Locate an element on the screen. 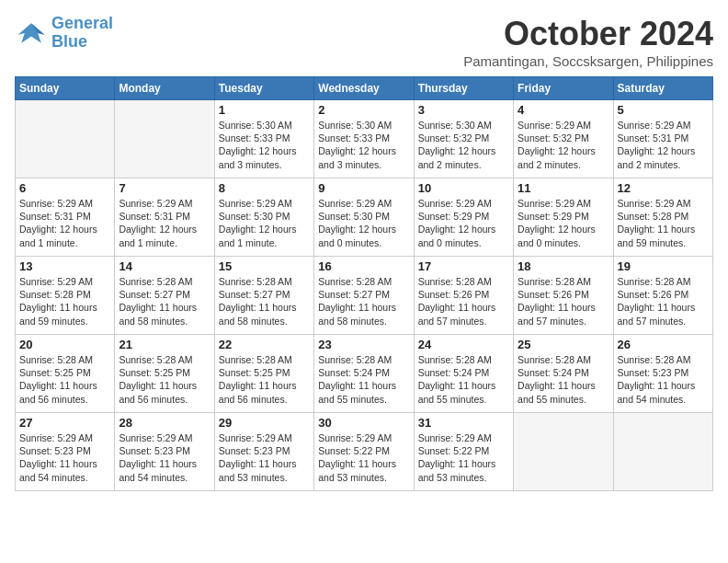 This screenshot has width=728, height=563. cell-info: Sunrise: 5:29 AM Sunset: 5:32 PM Dayligh… is located at coordinates (563, 145).